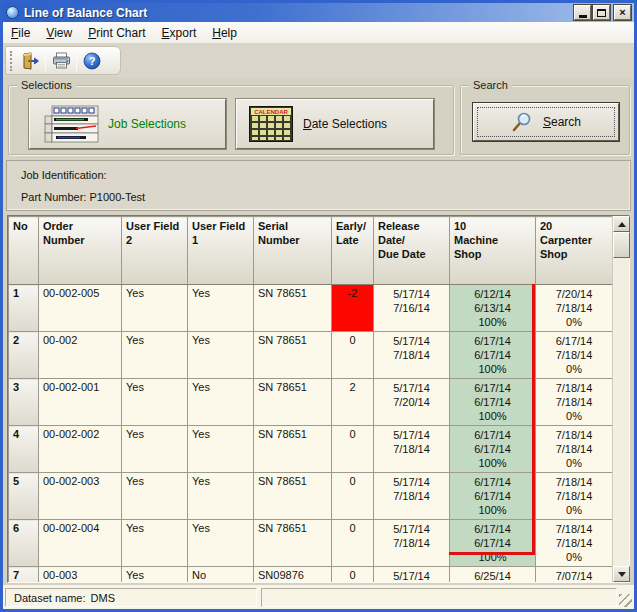  I want to click on menu-help-accel: H, so click(216, 33).